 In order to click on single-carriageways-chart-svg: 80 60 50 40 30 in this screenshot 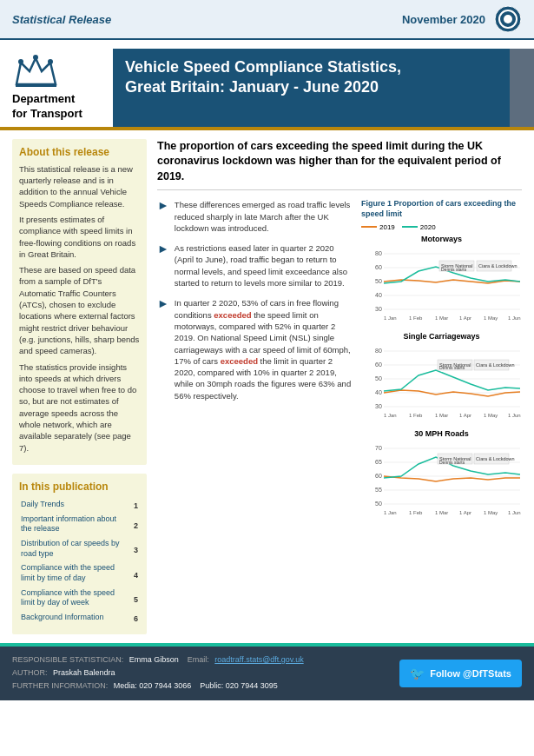, I will do `click(441, 381)`.